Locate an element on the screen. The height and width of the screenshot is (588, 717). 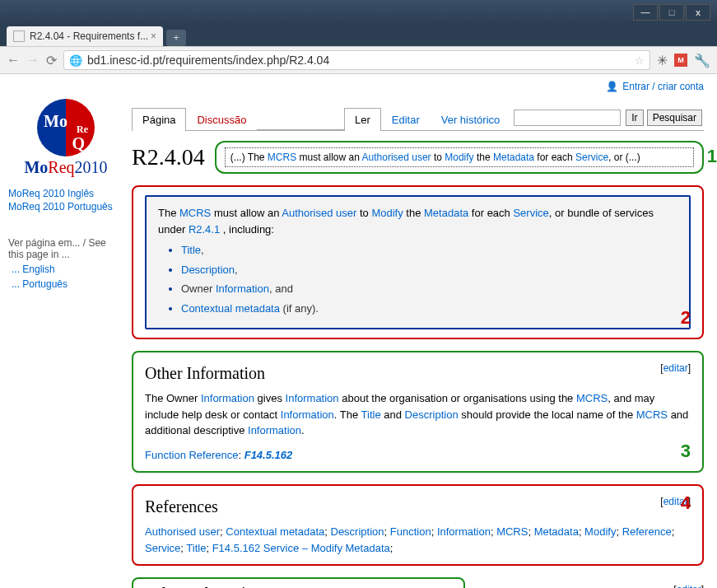
link-ref: Modify is located at coordinates (600, 532).